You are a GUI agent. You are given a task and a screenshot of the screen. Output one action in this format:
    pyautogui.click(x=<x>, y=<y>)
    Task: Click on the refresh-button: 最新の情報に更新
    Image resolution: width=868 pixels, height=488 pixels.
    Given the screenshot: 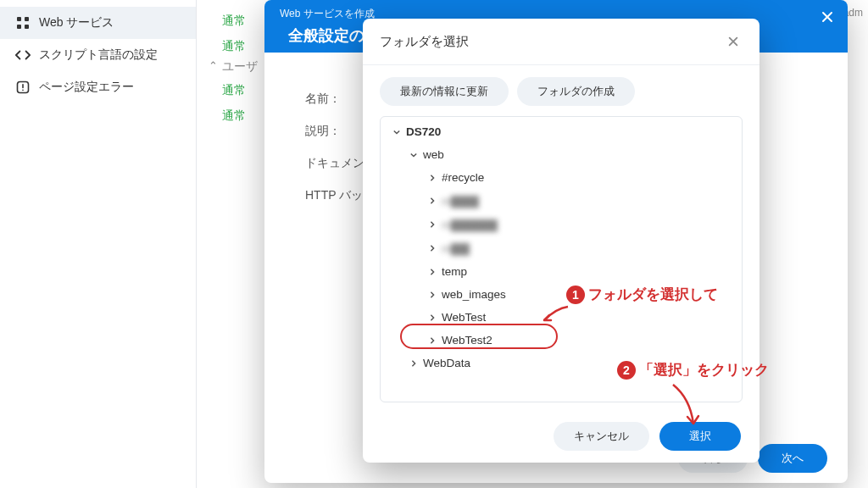 What is the action you would take?
    pyautogui.click(x=444, y=92)
    